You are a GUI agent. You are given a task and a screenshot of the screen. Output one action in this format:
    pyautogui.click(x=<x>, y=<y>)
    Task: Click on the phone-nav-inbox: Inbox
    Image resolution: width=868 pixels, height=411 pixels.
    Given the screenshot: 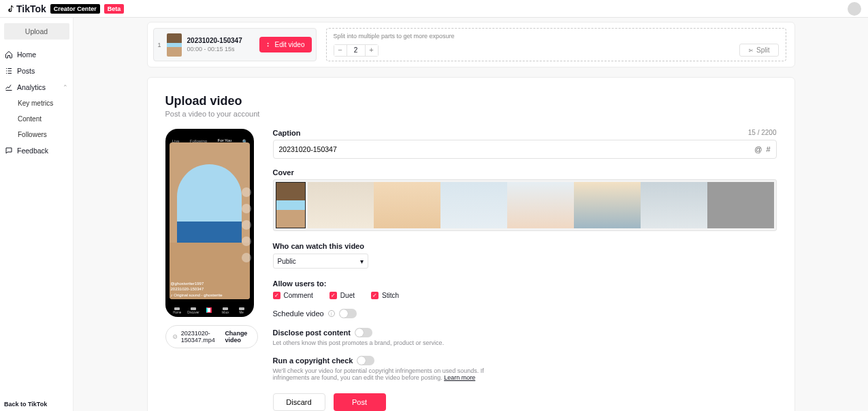 What is the action you would take?
    pyautogui.click(x=225, y=311)
    